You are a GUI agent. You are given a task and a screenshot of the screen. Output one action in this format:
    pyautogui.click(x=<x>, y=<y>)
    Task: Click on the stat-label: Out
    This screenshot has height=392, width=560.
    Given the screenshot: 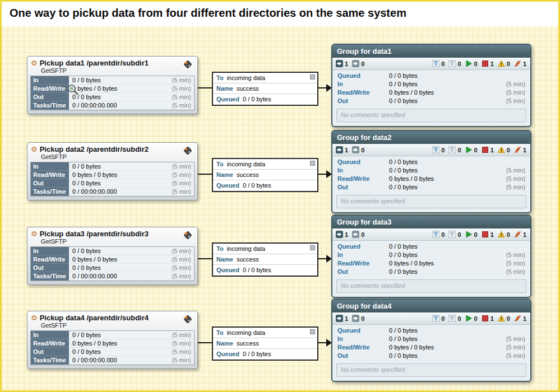 What is the action you would take?
    pyautogui.click(x=50, y=184)
    